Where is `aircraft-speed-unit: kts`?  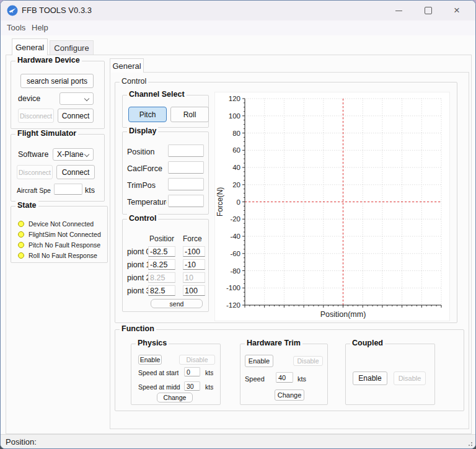 aircraft-speed-unit: kts is located at coordinates (90, 190).